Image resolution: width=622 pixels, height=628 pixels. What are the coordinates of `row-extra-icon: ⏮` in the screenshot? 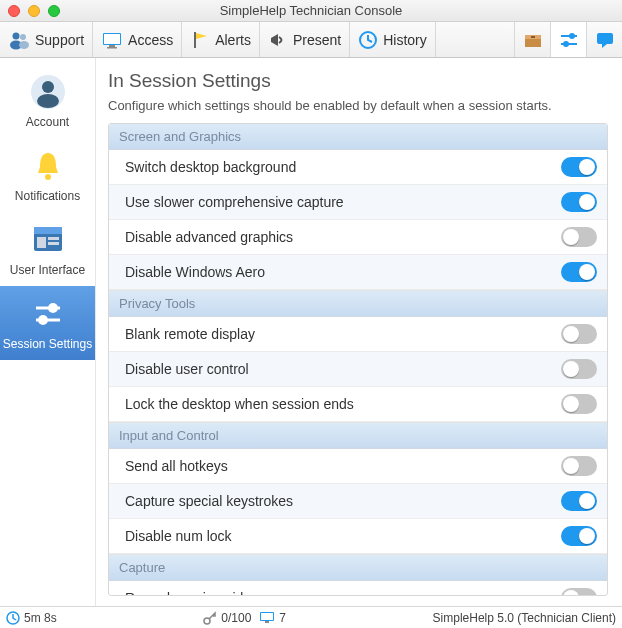 It's located at (546, 593).